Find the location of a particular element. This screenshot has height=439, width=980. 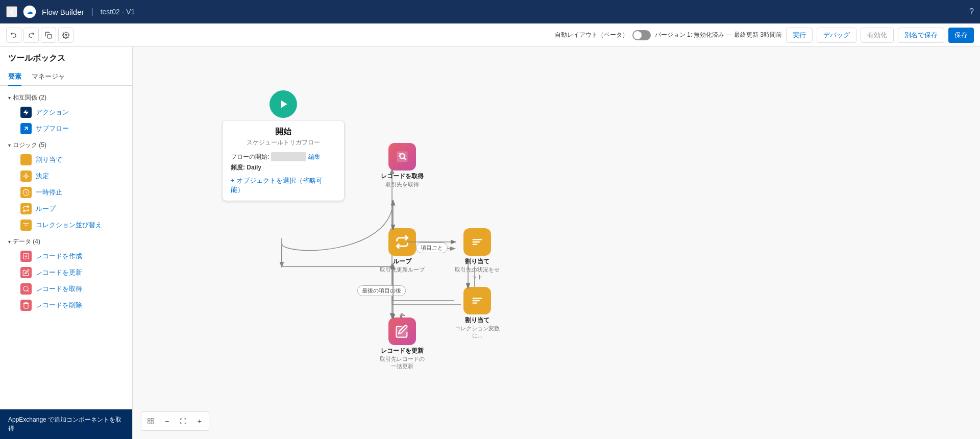

start-card: 開始 スケジュールトリガフロー フローの開始: ▓▓▓▓▓▓ 編集 頻度: Da… is located at coordinates (283, 160).